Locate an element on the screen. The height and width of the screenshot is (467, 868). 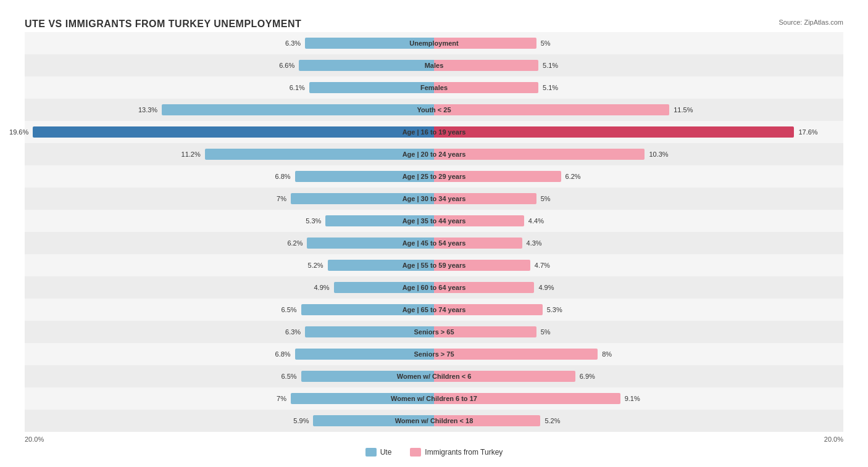
center-label: Age | 16 to 19 years is located at coordinates (435, 132).